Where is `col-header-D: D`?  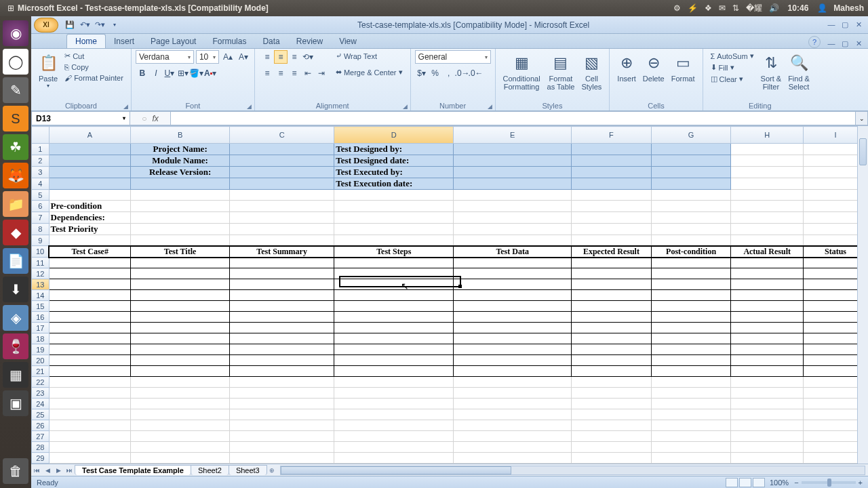
col-header-D: D is located at coordinates (394, 136).